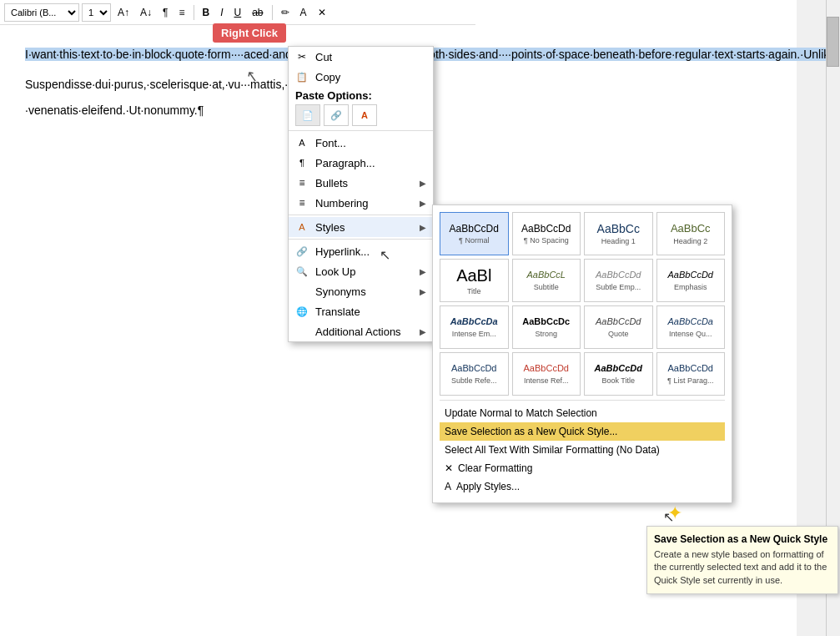 The height and width of the screenshot is (636, 840). What do you see at coordinates (302, 331) in the screenshot?
I see `additional-actions-icon` at bounding box center [302, 331].